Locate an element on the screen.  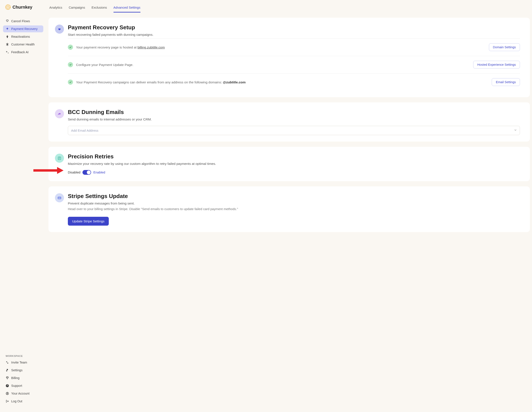
card-desc: Send dunning emails to internal addresse… is located at coordinates (110, 119).